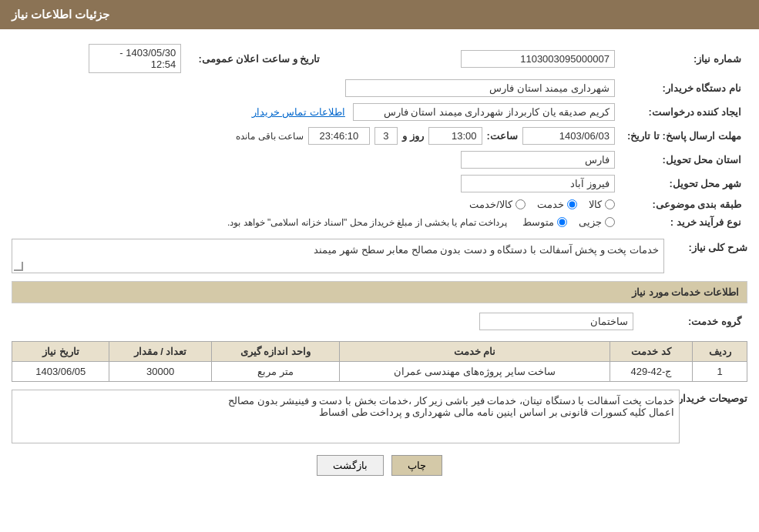 The image size is (759, 532). What do you see at coordinates (316, 88) in the screenshot?
I see `buyer-org-cell: شهرداری میمند استان فارس` at bounding box center [316, 88].